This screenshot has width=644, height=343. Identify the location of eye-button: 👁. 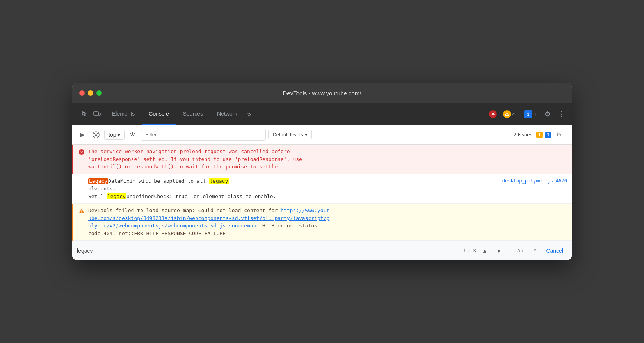
(133, 135).